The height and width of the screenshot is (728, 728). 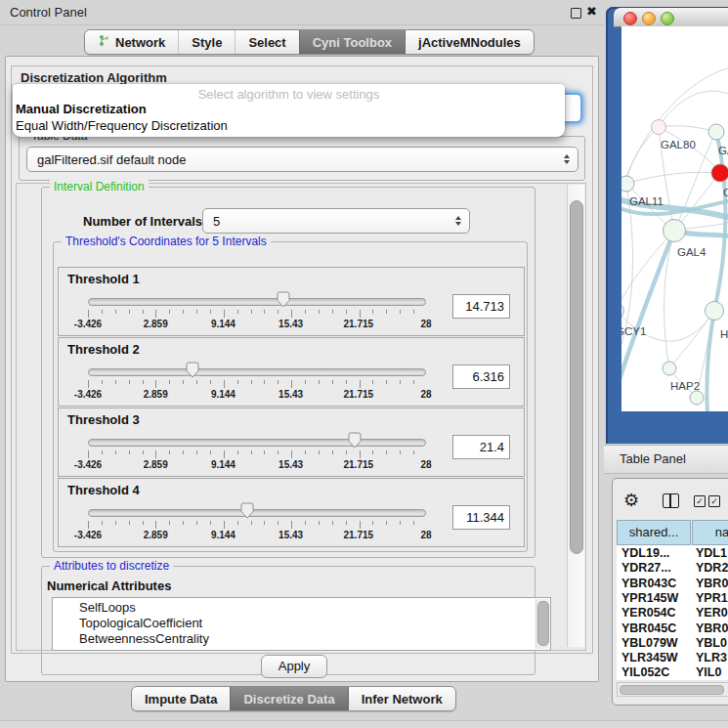 I want to click on interval-definition-label: Interval Definition, so click(x=100, y=187).